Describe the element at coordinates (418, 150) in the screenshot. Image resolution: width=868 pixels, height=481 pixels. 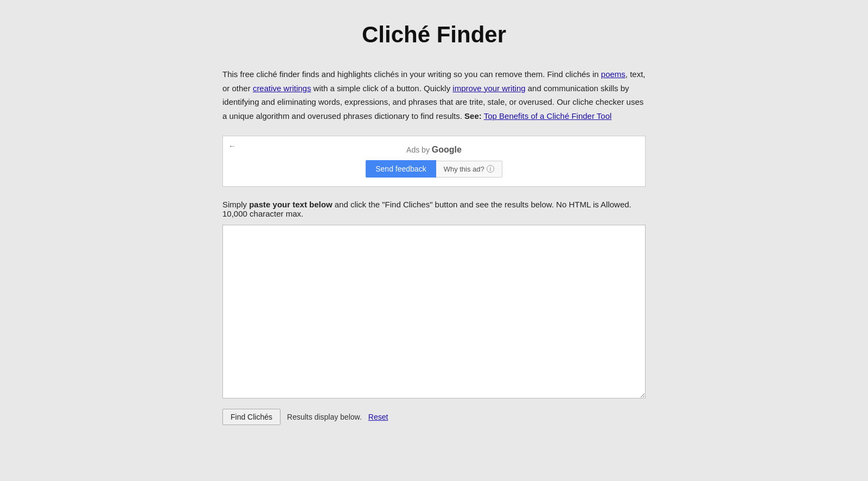
I see `ads-by-label: Ads by` at that location.